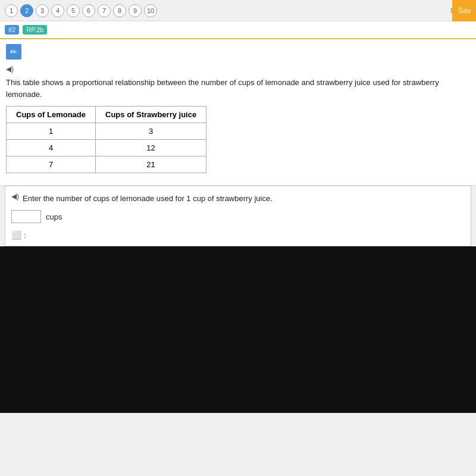 The height and width of the screenshot is (476, 476). What do you see at coordinates (25, 236) in the screenshot?
I see `colon-text: :` at bounding box center [25, 236].